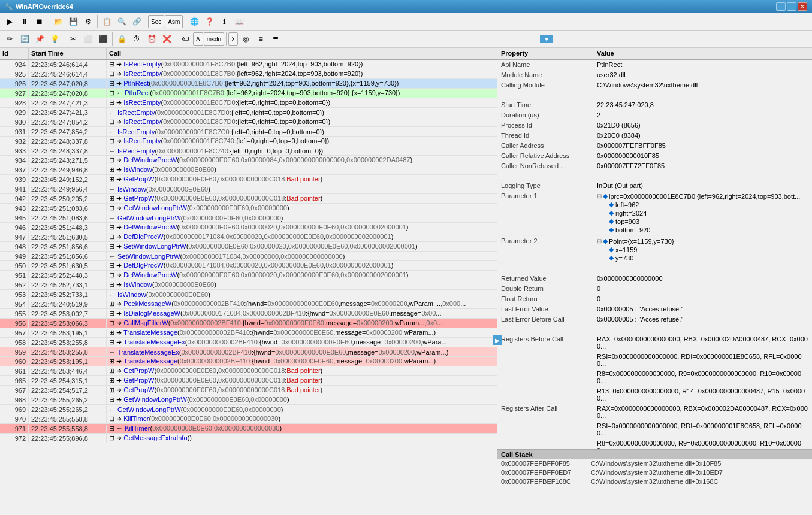  What do you see at coordinates (599, 196) in the screenshot?
I see `tree-minus-icon: ⊟` at bounding box center [599, 196].